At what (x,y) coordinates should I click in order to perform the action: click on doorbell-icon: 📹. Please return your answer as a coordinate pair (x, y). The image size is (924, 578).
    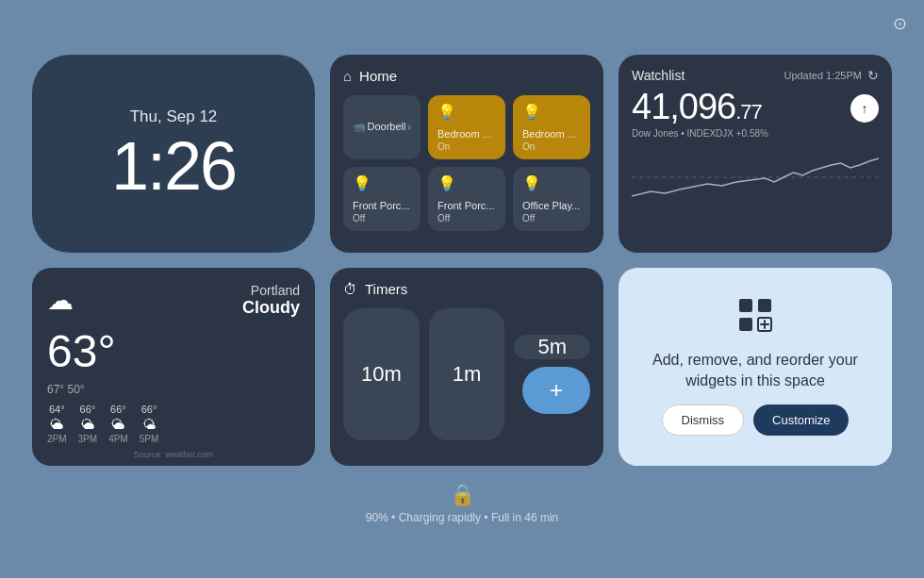
    Looking at the image, I should click on (359, 126).